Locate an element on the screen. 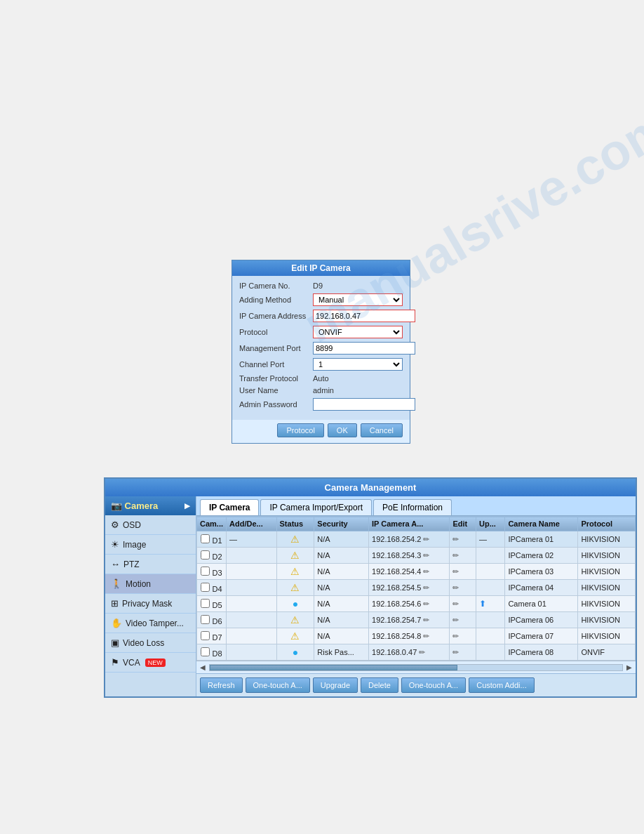 Image resolution: width=644 pixels, height=834 pixels. sidebar-item-video-tamper: ✋ Video Tamper... is located at coordinates (150, 623).